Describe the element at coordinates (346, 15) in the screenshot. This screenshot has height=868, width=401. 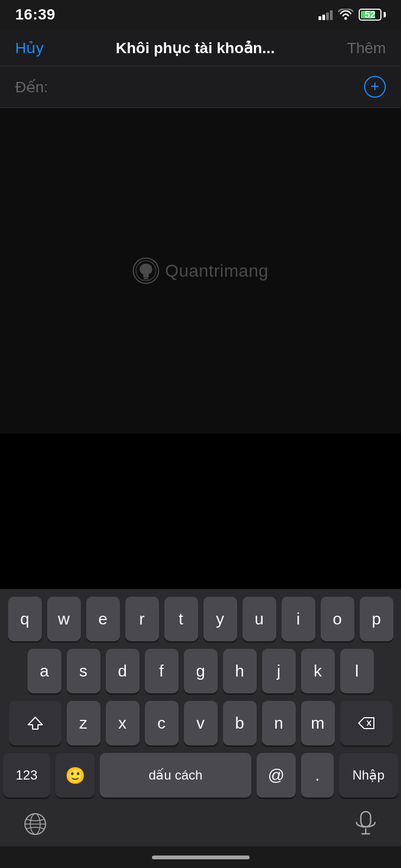
I see `wifi-icon` at that location.